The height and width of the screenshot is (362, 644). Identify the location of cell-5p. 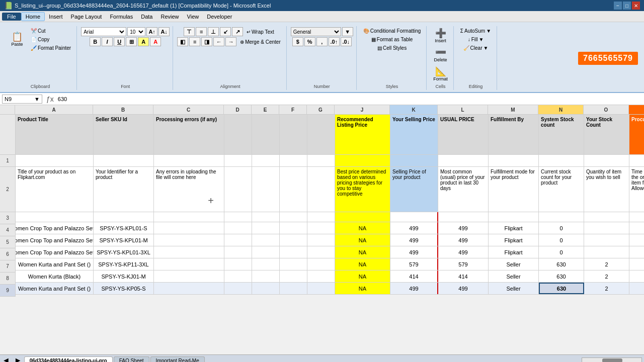
(637, 240).